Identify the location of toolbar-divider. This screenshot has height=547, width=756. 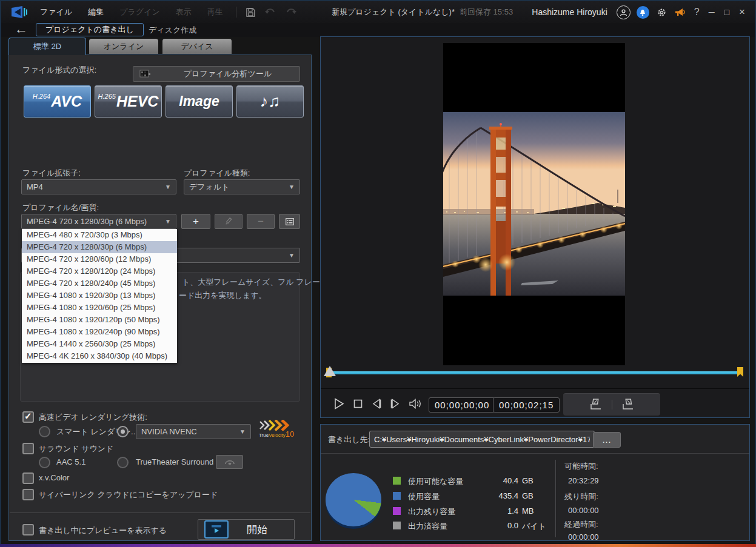
(236, 12).